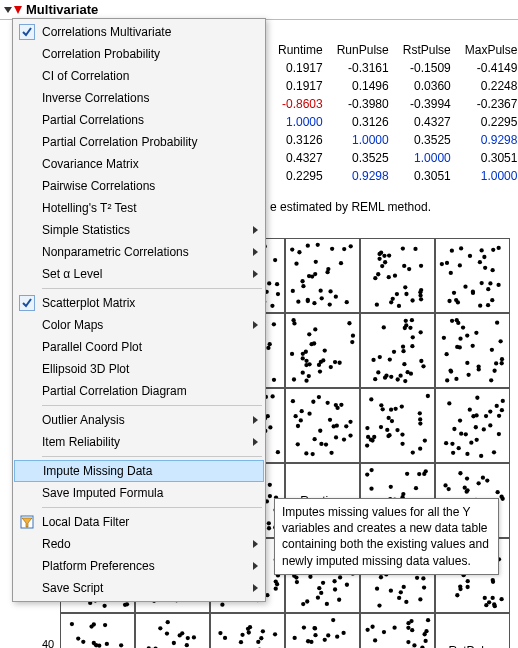  Describe the element at coordinates (300, 68) in the screenshot. I see `table-cell: 0.1917` at that location.